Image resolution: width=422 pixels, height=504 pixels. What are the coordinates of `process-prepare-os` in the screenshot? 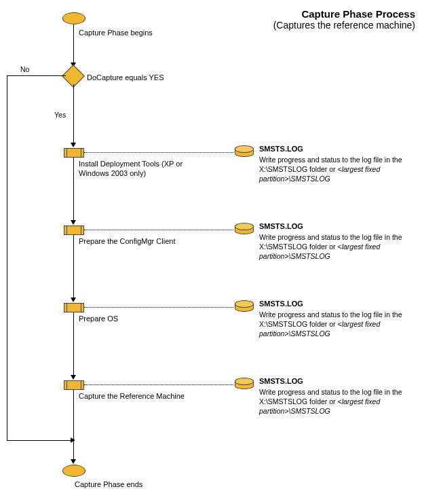 It's located at (74, 308).